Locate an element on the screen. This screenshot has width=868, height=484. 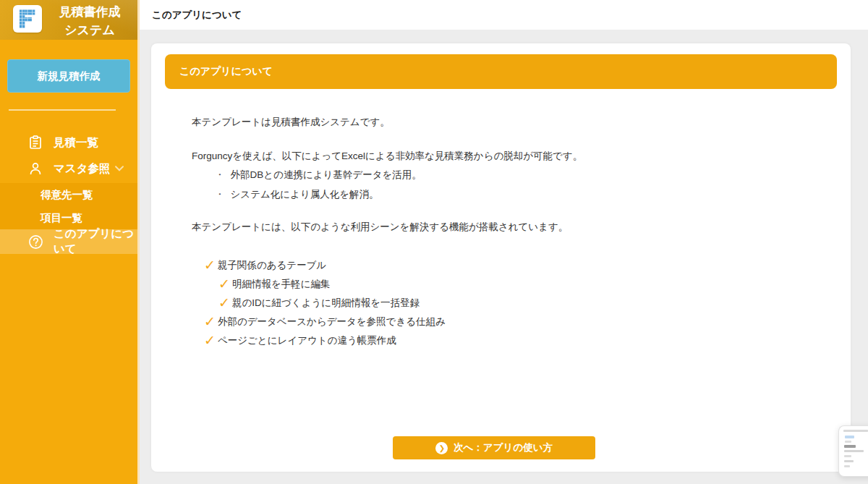
checklist-label: ページごとにレイアウトの違う帳票作成 is located at coordinates (307, 341).